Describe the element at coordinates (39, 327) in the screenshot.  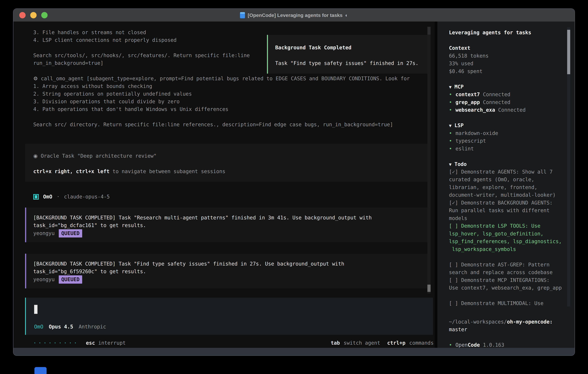
I see `active-agent-label: OmO` at that location.